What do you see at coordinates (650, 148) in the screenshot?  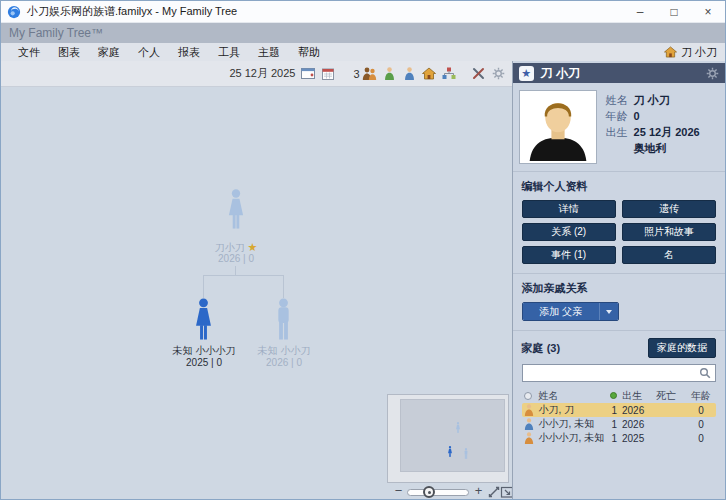 I see `birthplace-value: 奥地利` at bounding box center [650, 148].